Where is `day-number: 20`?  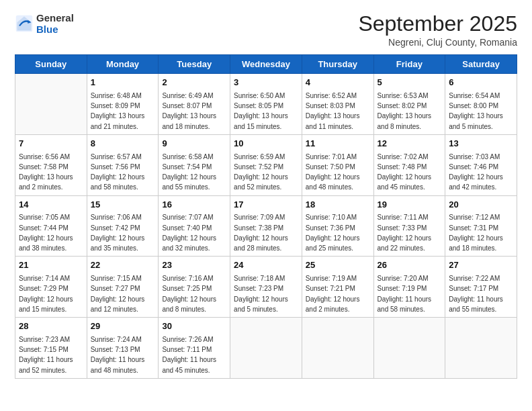
day-number: 20 is located at coordinates (481, 205).